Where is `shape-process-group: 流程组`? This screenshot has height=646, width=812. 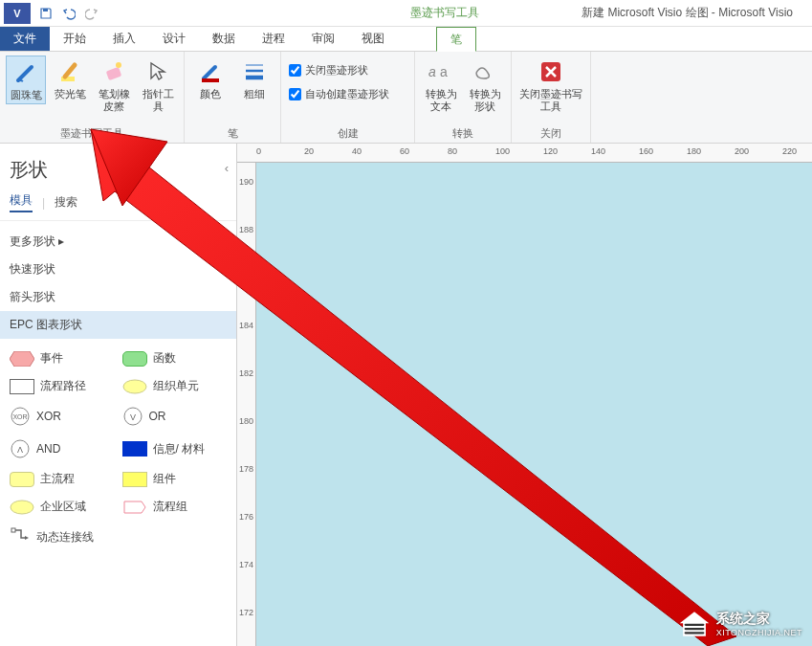 shape-process-group: 流程组 is located at coordinates (175, 507).